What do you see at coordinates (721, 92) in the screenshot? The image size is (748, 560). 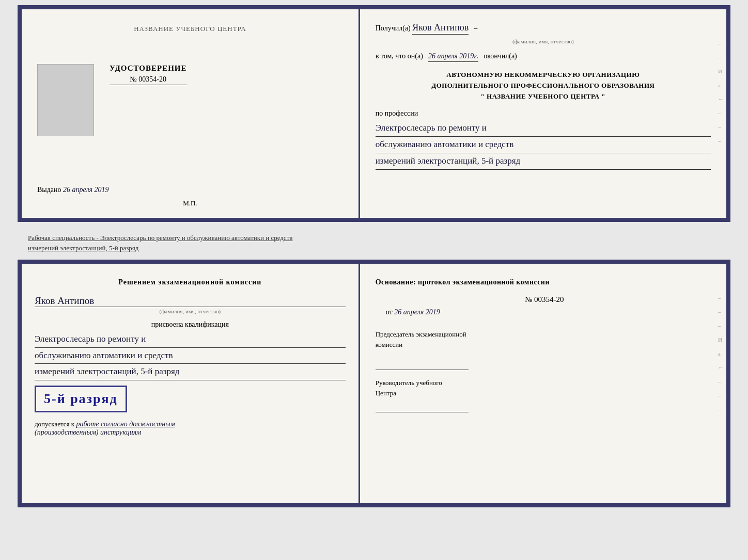 I see `right-side-marks: – – И а ← – – –` at bounding box center [721, 92].